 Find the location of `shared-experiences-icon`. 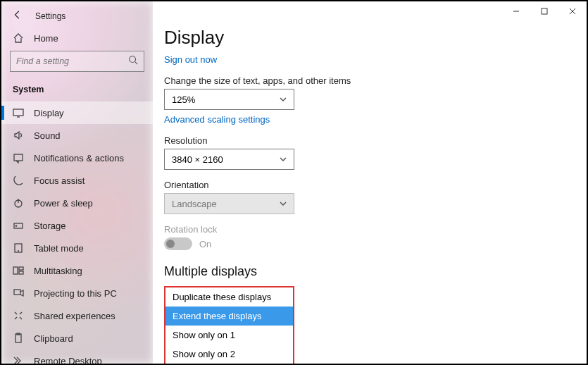

shared-experiences-icon is located at coordinates (18, 316).